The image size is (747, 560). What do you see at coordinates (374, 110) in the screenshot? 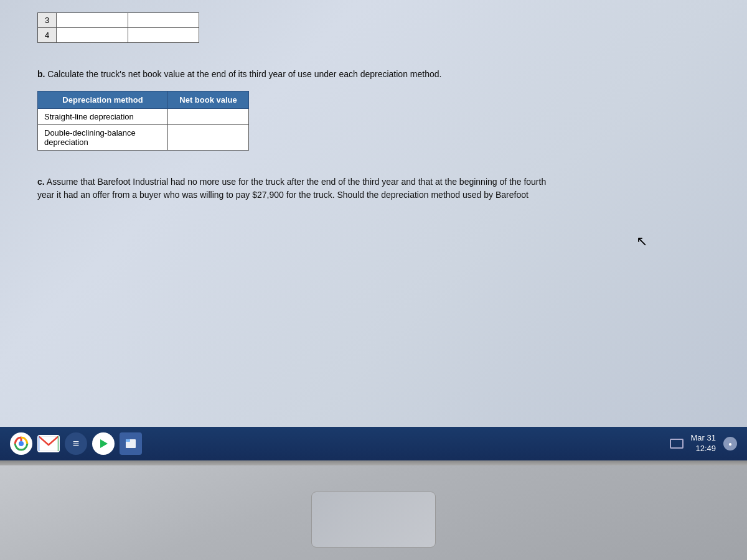
I see `question-b: b. Calculate the truck's net book value …` at bounding box center [374, 110].